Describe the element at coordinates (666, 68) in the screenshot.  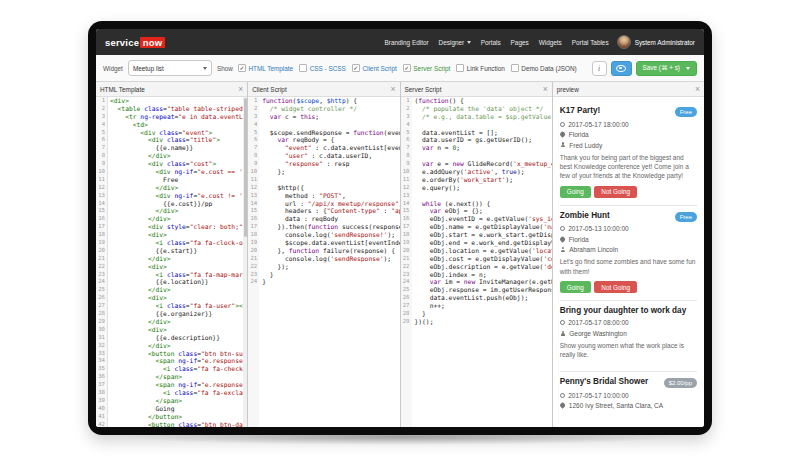
I see `save-button: Save (⌘ + s)` at that location.